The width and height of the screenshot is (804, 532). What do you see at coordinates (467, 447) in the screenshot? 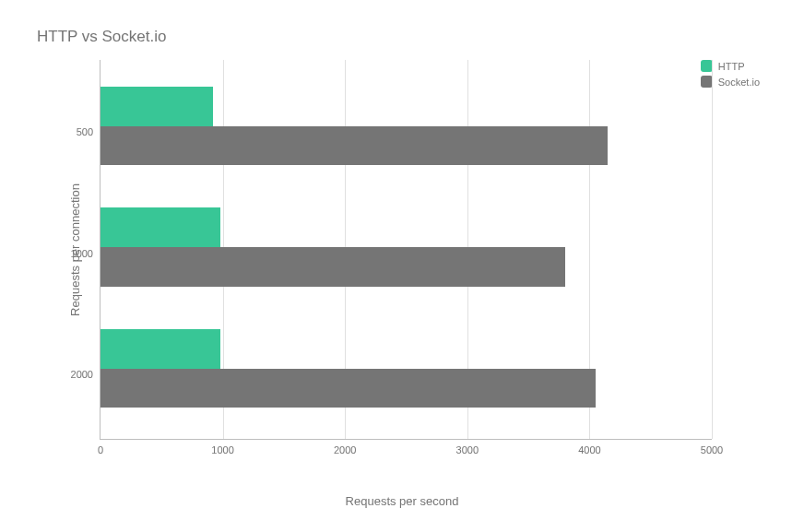
I see `x-tick: 3000` at bounding box center [467, 447].